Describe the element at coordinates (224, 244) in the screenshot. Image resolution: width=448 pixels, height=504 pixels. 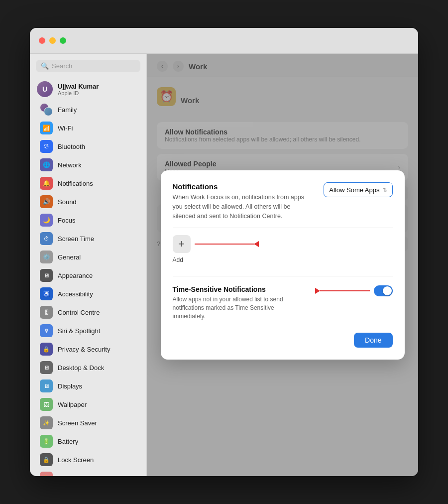
I see `arrow-line-add` at that location.